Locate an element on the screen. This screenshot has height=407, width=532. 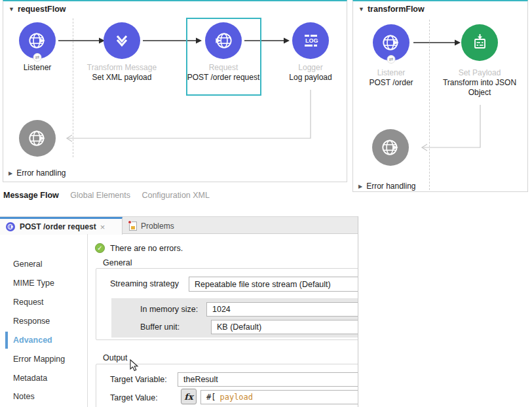
check-icon: ✓ is located at coordinates (100, 248).